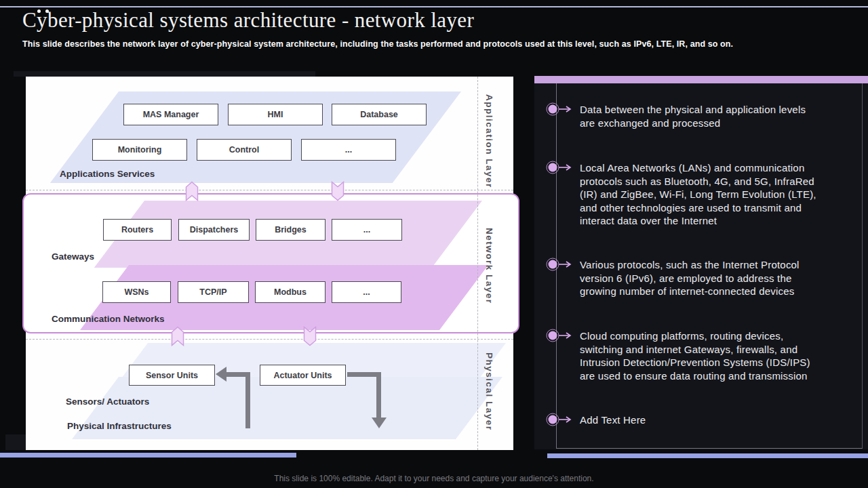 Image resolution: width=868 pixels, height=488 pixels. I want to click on application-services-caption: Applications Services, so click(107, 174).